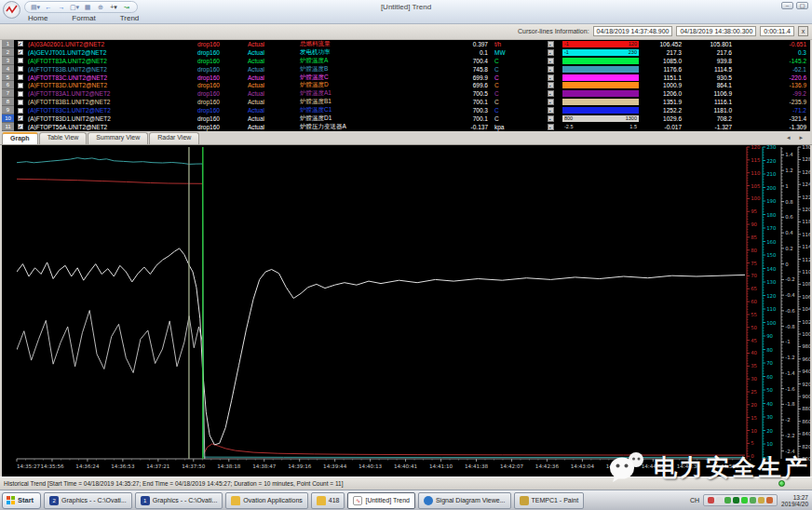  I want to click on language-indicator: CH, so click(695, 501).